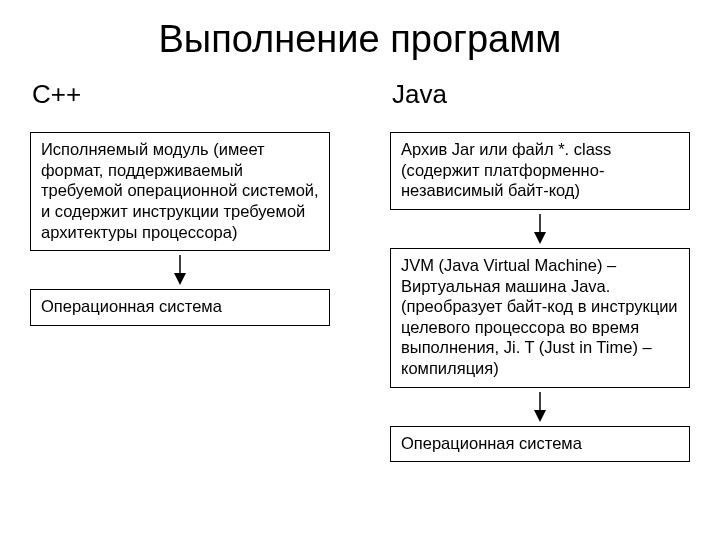 This screenshot has height=540, width=720. Describe the element at coordinates (181, 94) in the screenshot. I see `cpp-header: C++` at that location.